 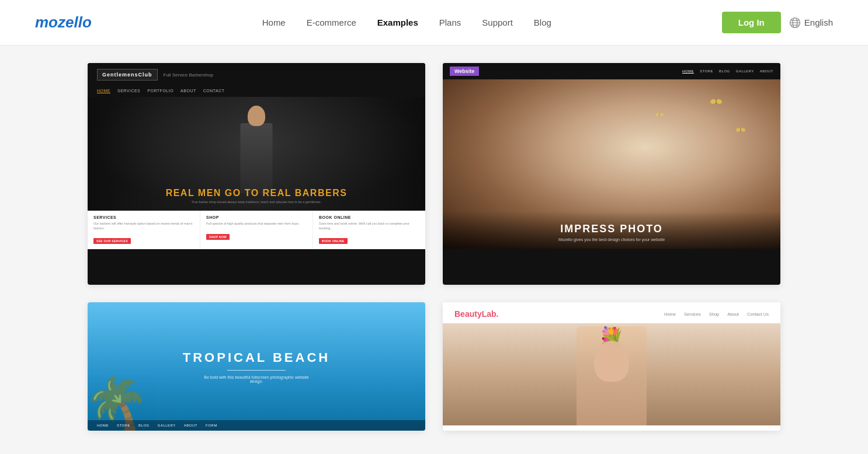 What do you see at coordinates (144, 226) in the screenshot?
I see `service-text-1: Our barbers will offer hairstyle option …` at bounding box center [144, 226].